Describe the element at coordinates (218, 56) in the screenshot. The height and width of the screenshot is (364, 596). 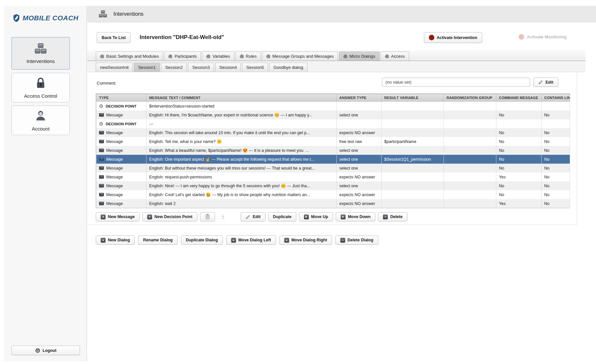
I see `tab-variables: Variables` at that location.